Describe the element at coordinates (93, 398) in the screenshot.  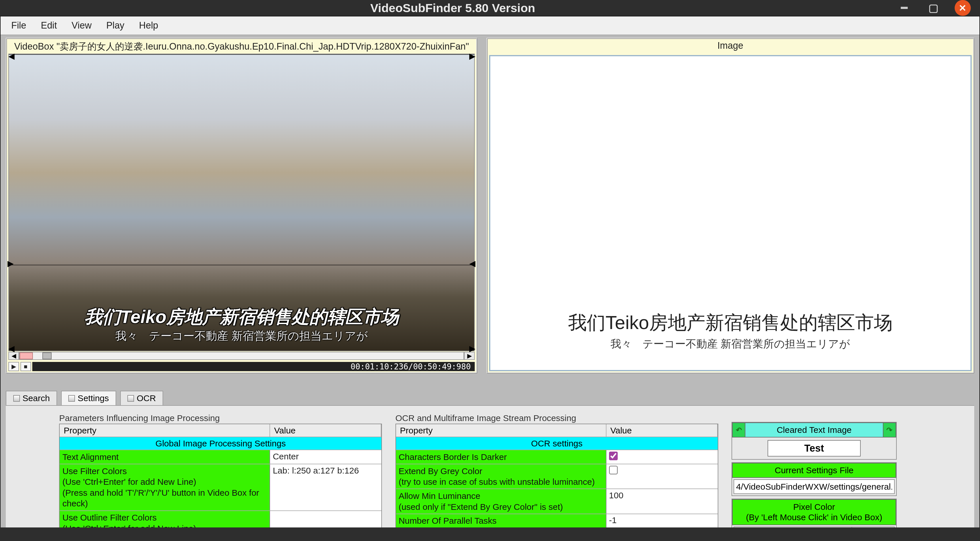
I see `tab-settings-label: Settings` at that location.